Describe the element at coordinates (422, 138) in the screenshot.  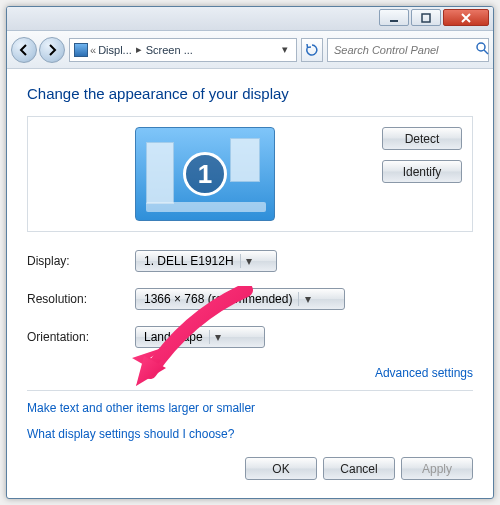
I see `detect-button: Detect` at that location.